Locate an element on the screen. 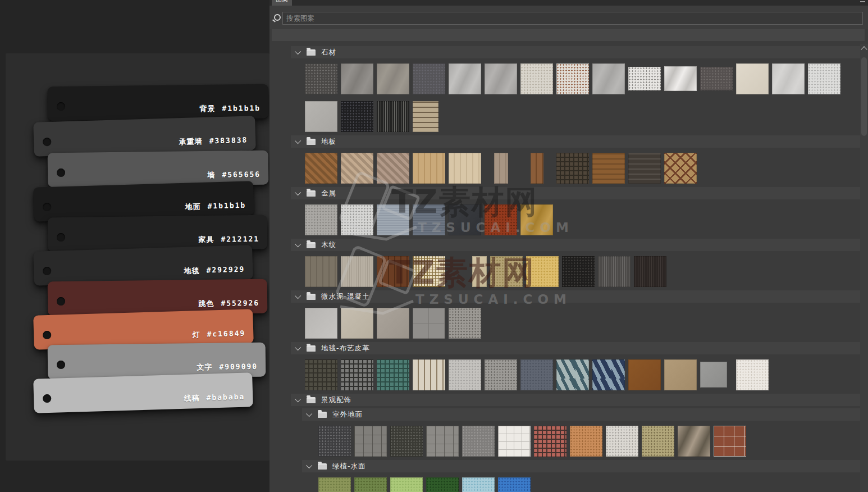  window-control-icon is located at coordinates (862, 2).